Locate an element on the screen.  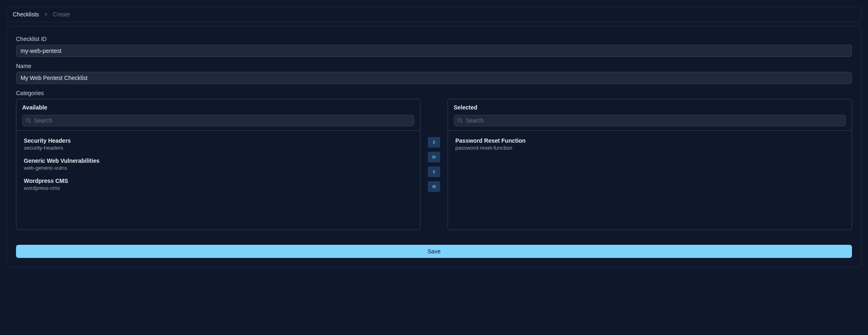
list-item: Wordpress CMS wordpress-cms is located at coordinates (218, 185).